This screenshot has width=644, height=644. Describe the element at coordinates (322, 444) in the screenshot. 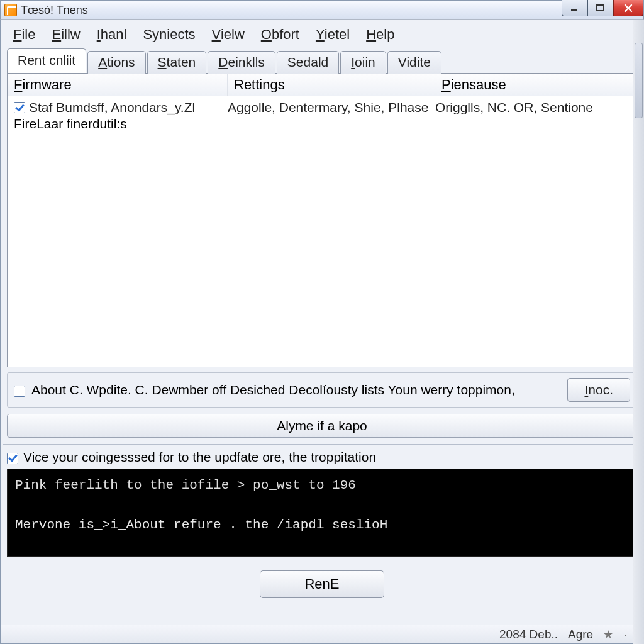

I see `separator` at that location.